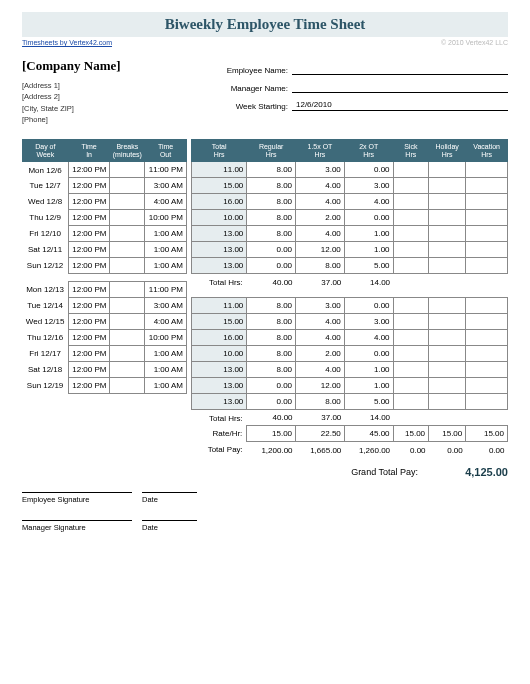 The width and height of the screenshot is (530, 684). Describe the element at coordinates (220, 354) in the screenshot. I see `tot-cell: 10.00` at that location.